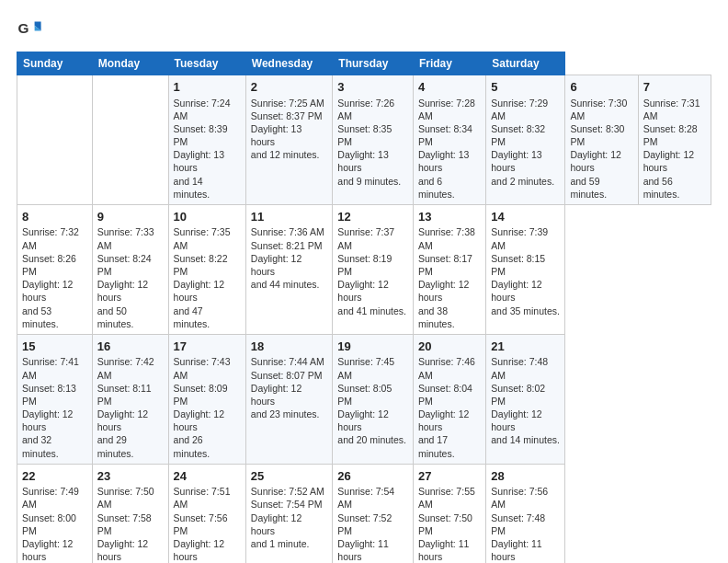  Describe the element at coordinates (373, 477) in the screenshot. I see `day-number: 26` at that location.